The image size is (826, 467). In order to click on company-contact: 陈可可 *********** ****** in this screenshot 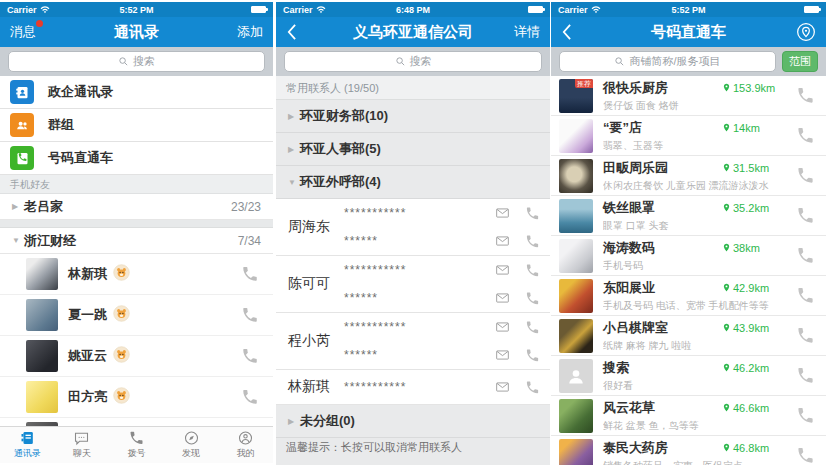, I will do `click(413, 284)`.